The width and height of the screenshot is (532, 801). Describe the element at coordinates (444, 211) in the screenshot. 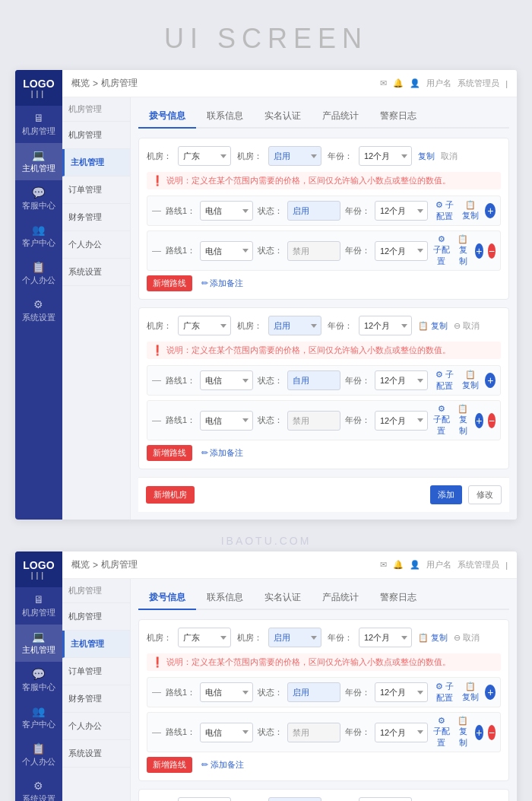

I see `sub-config-btn-1-1: ⚙ 子配置` at that location.